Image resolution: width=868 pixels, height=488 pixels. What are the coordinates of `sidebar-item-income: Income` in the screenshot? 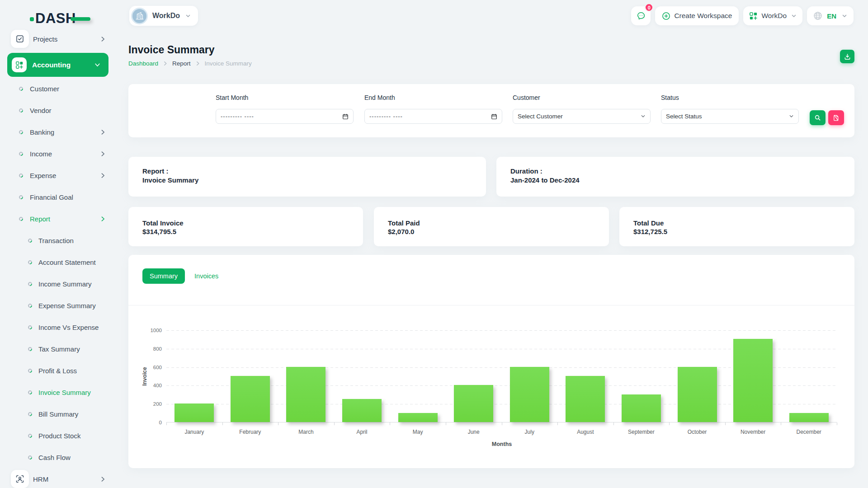 It's located at (59, 154).